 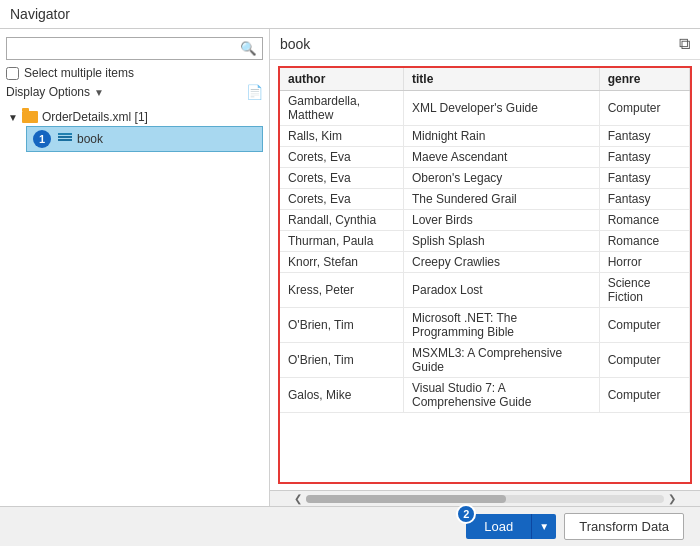 I want to click on transform-data-button: Transform Data, so click(x=624, y=526).